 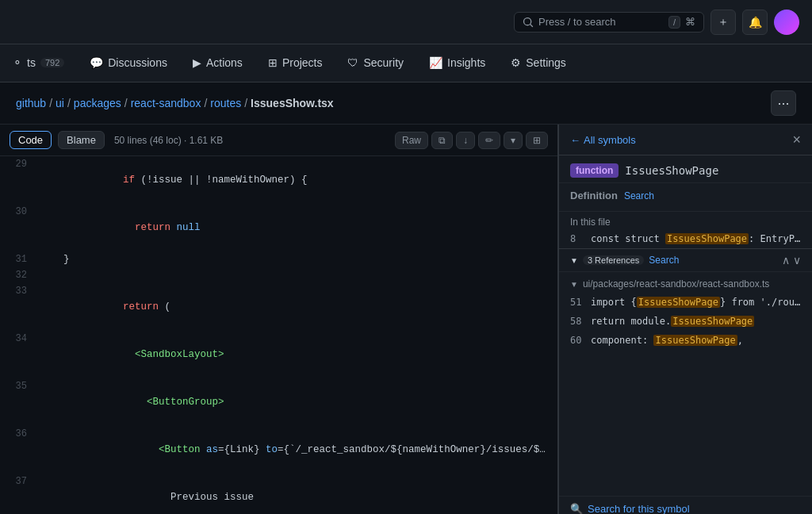 What do you see at coordinates (81, 140) in the screenshot?
I see `blame-tab-button: Blame` at bounding box center [81, 140].